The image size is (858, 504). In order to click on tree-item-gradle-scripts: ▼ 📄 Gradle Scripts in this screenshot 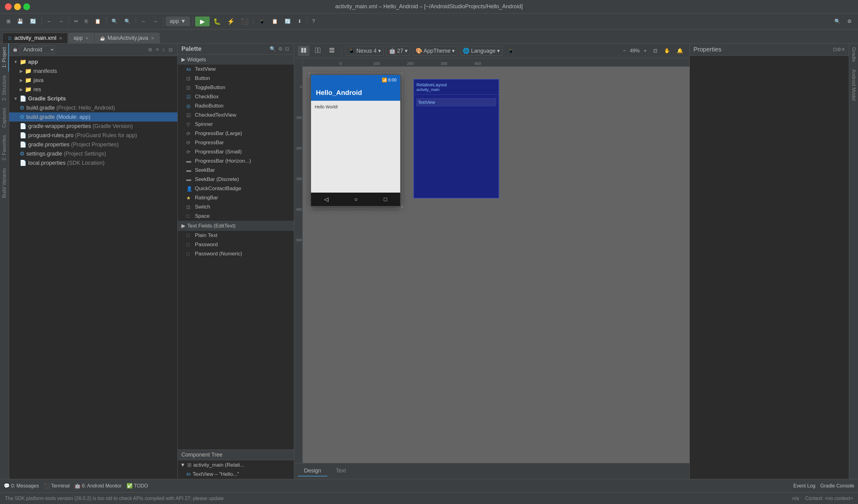, I will do `click(93, 99)`.